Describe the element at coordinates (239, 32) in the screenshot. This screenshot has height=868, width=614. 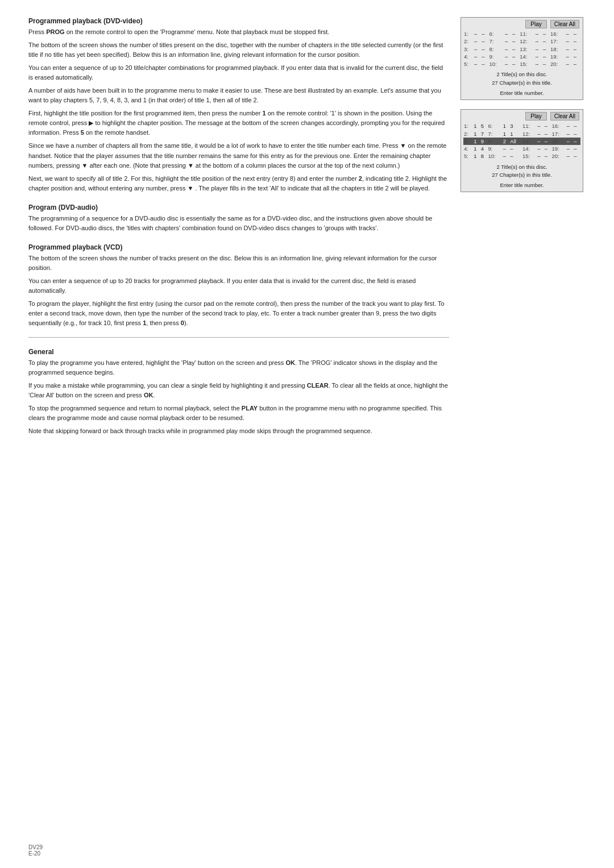
I see `para-prog-dvd-video-1: Press PROG on the remote control to open…` at that location.